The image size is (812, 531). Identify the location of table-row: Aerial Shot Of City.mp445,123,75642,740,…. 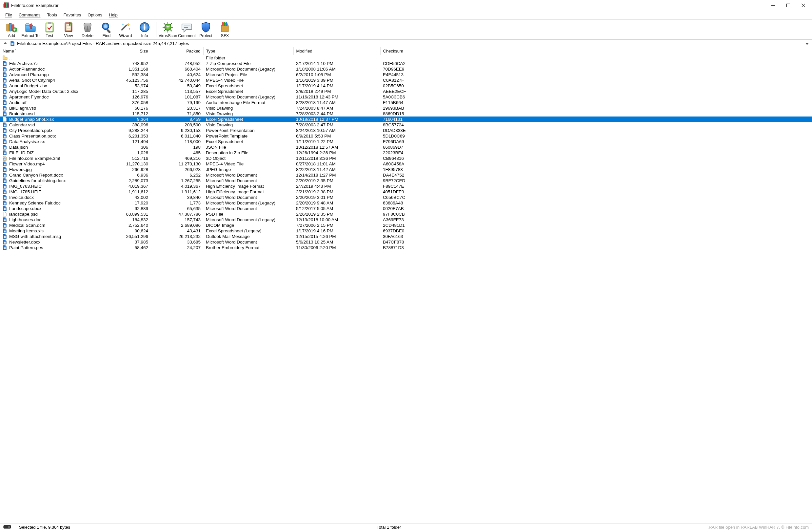
(406, 80).